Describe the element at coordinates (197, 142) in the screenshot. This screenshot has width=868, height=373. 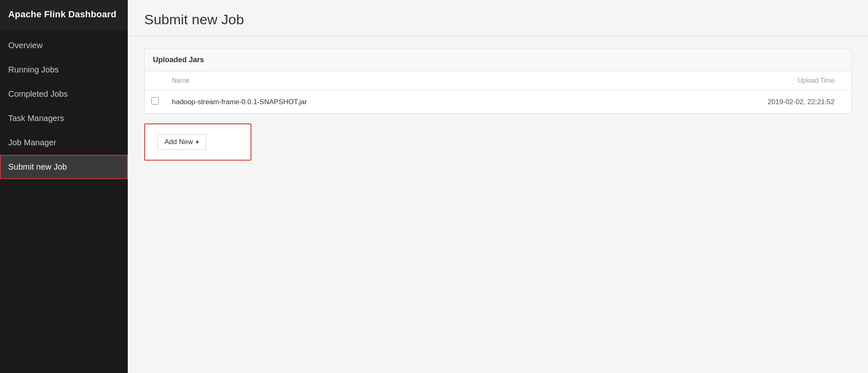
I see `plus-icon: +` at that location.